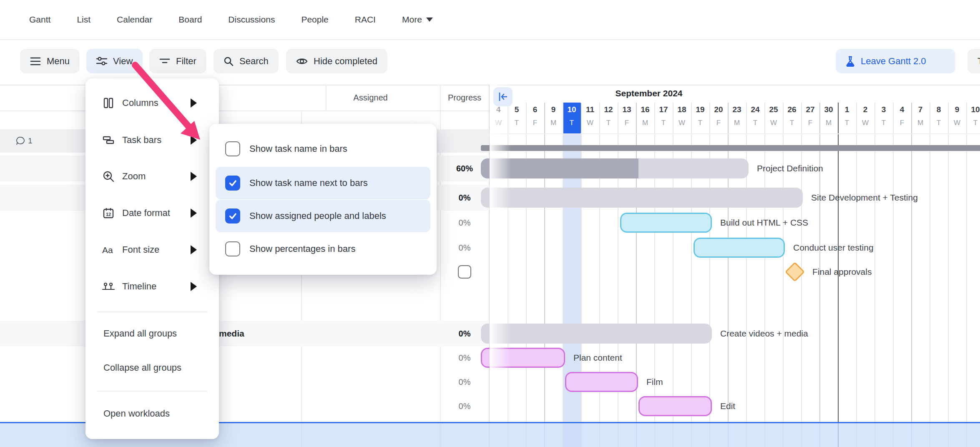  I want to click on day-number: 19, so click(700, 110).